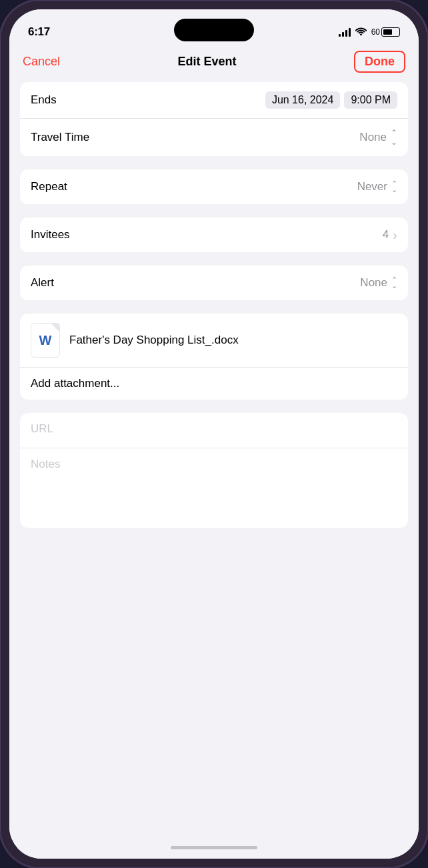 Image resolution: width=428 pixels, height=868 pixels. Describe the element at coordinates (395, 283) in the screenshot. I see `alert-chevron-icon: ⌃ ⌄` at that location.